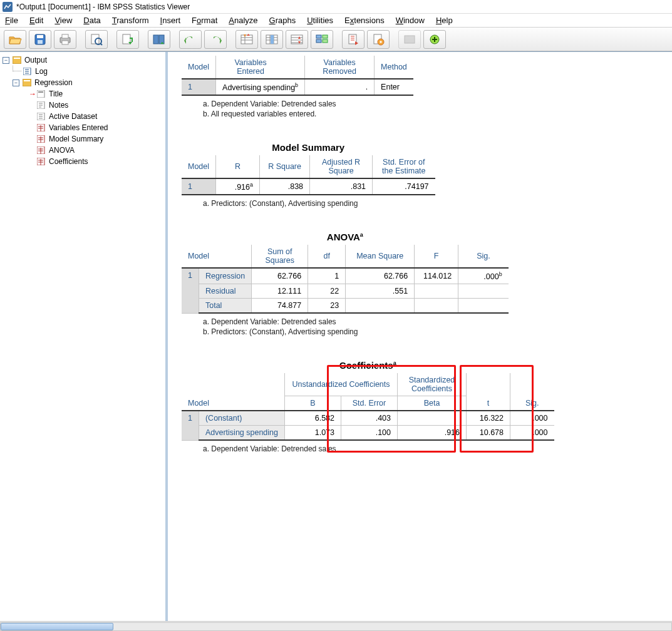  Describe the element at coordinates (336, 626) in the screenshot. I see `horizontal-scrollbar` at that location.